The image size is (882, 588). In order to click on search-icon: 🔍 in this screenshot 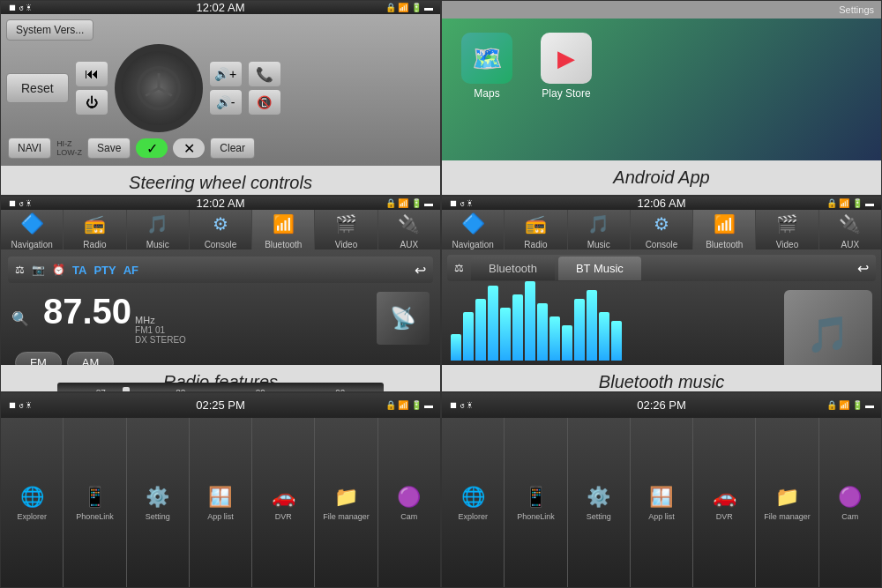, I will do `click(20, 319)`.